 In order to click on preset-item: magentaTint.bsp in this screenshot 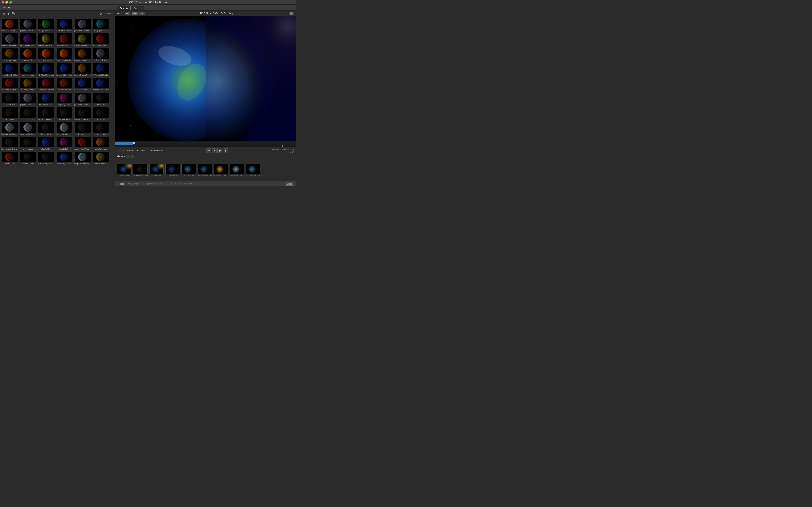, I will do `click(64, 144)`.